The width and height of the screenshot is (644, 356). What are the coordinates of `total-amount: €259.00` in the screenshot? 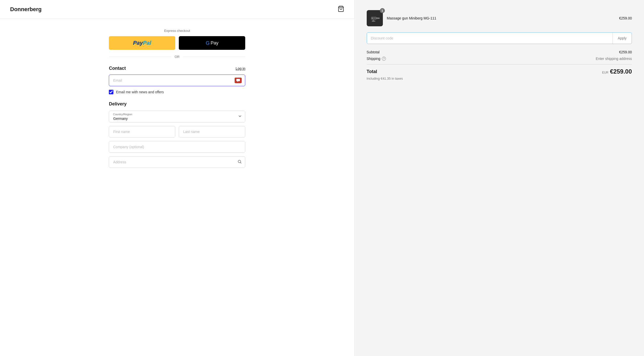 It's located at (621, 72).